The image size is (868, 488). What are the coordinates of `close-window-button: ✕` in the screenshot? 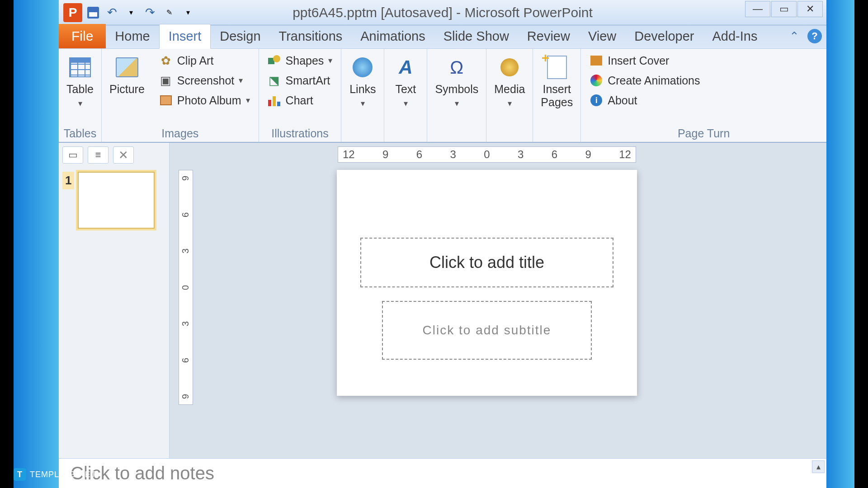 It's located at (810, 9).